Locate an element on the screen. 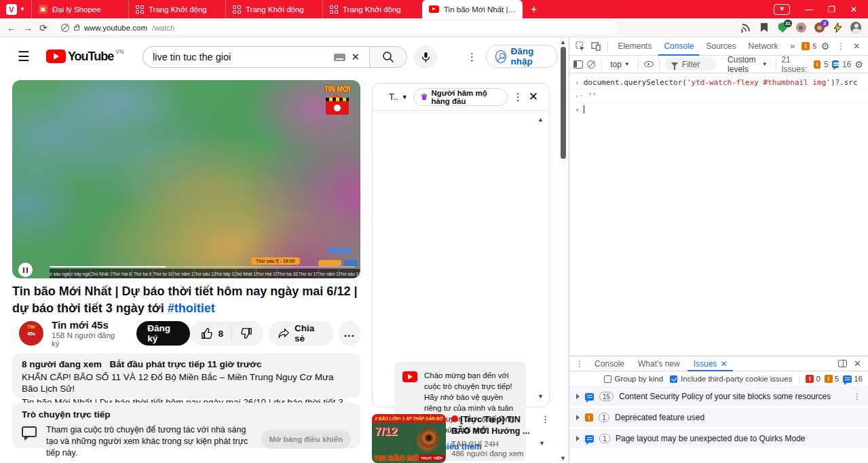 This screenshot has width=868, height=463. console-settings-icon: ⚙ is located at coordinates (859, 64).